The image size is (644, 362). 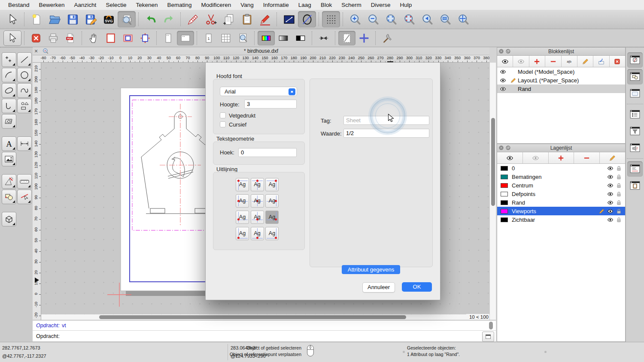 What do you see at coordinates (229, 19) in the screenshot?
I see `copy-button` at bounding box center [229, 19].